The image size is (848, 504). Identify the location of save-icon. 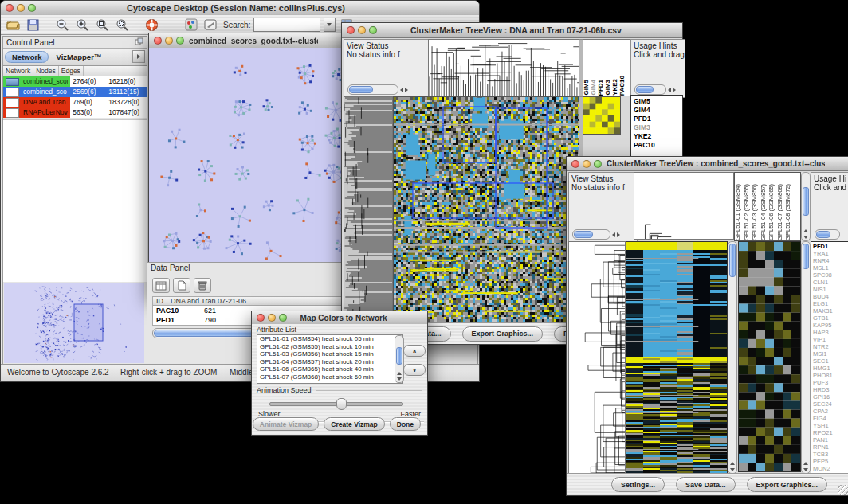
(33, 25).